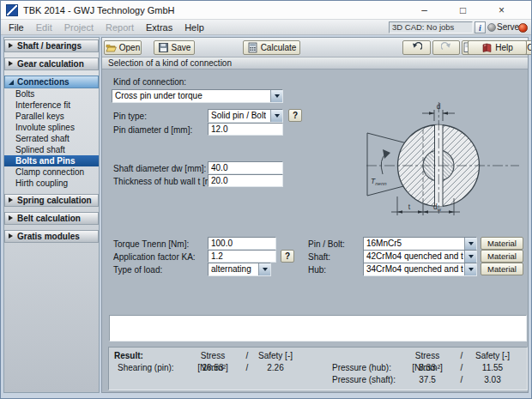  What do you see at coordinates (502, 269) in the screenshot?
I see `material-button-hub: Material` at bounding box center [502, 269].